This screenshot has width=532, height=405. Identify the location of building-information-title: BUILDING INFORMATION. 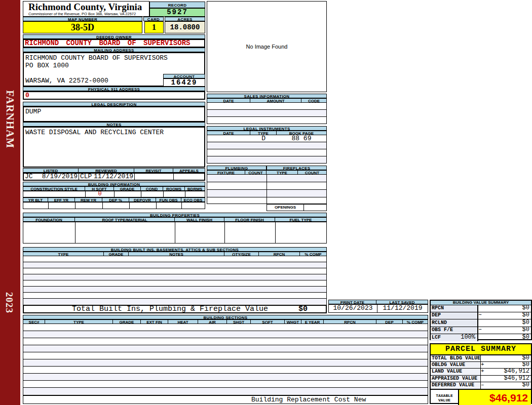
(114, 184).